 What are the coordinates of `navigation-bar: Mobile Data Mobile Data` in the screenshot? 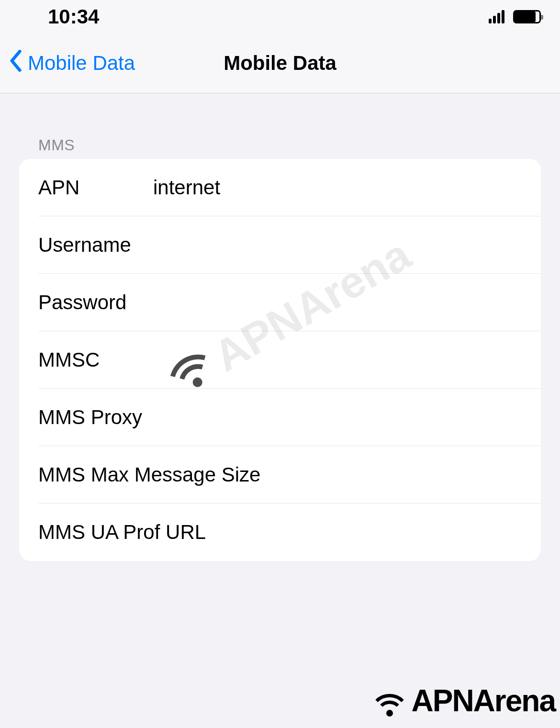 It's located at (280, 63).